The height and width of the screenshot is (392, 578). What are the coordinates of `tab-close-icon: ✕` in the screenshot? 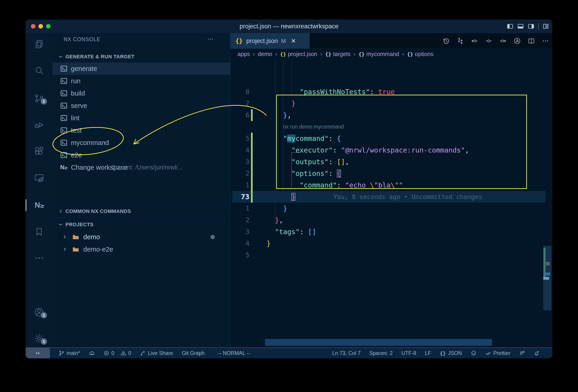 It's located at (293, 41).